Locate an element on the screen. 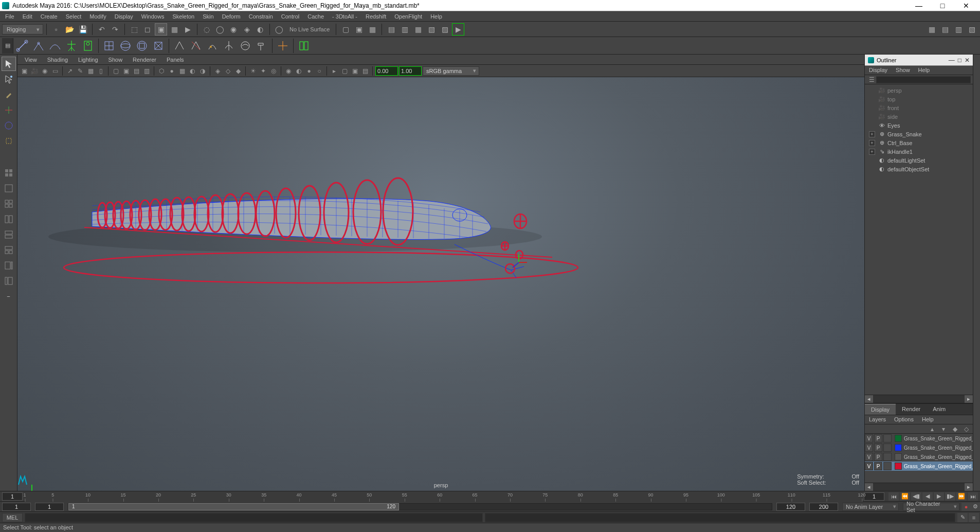  go-to-start-icon: ⏮ is located at coordinates (894, 496).